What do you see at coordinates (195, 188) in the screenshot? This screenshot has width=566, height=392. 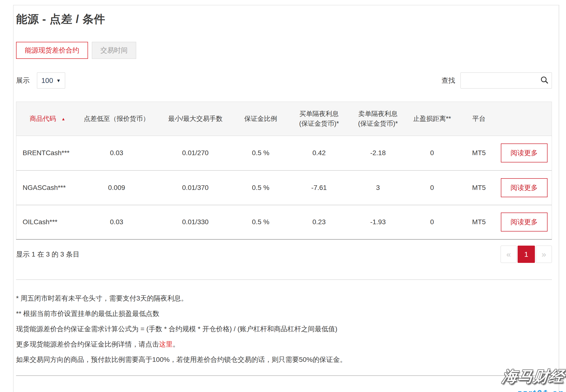 I see `cell-lots: 0.01/370` at bounding box center [195, 188].